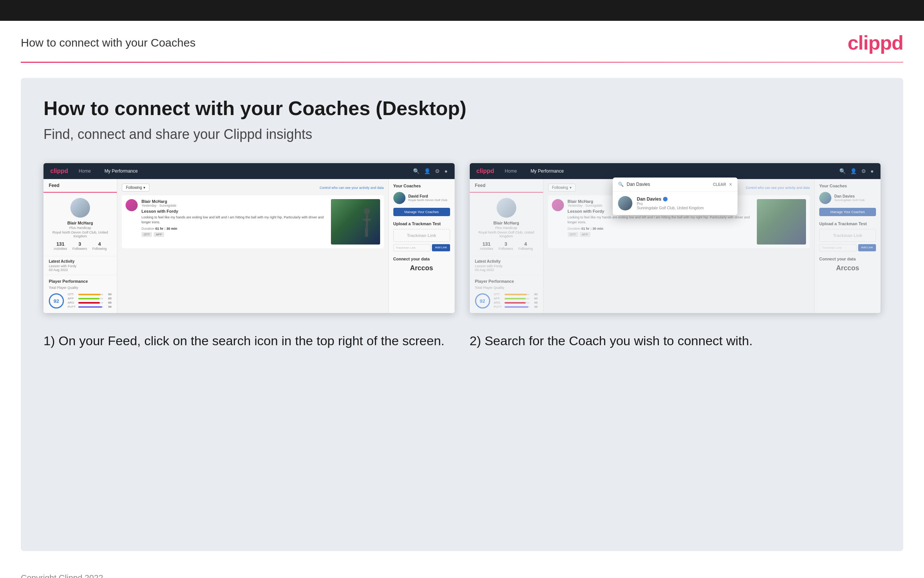  I want to click on verified-badge, so click(665, 199).